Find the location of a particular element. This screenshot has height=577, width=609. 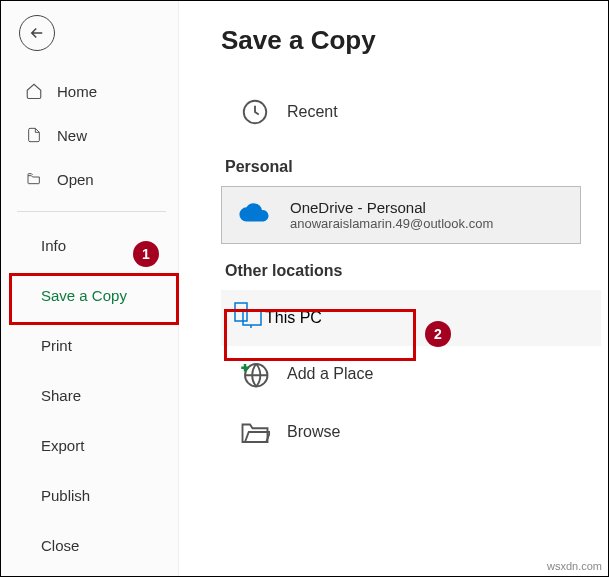

sub-close: Close is located at coordinates (92, 545).